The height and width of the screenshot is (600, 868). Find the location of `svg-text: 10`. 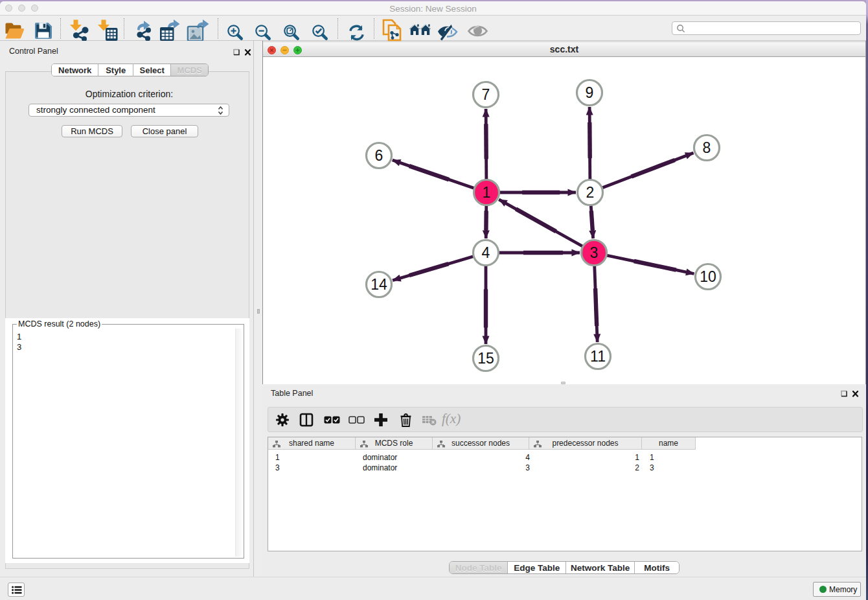

svg-text: 10 is located at coordinates (708, 277).